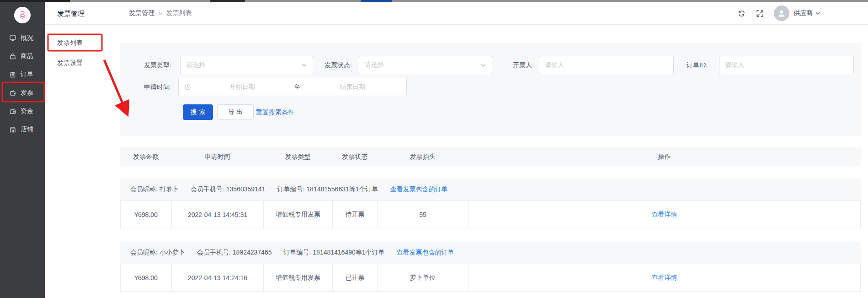 Image resolution: width=868 pixels, height=298 pixels. Describe the element at coordinates (27, 75) in the screenshot. I see `sidebar-item-label: 订单` at that location.